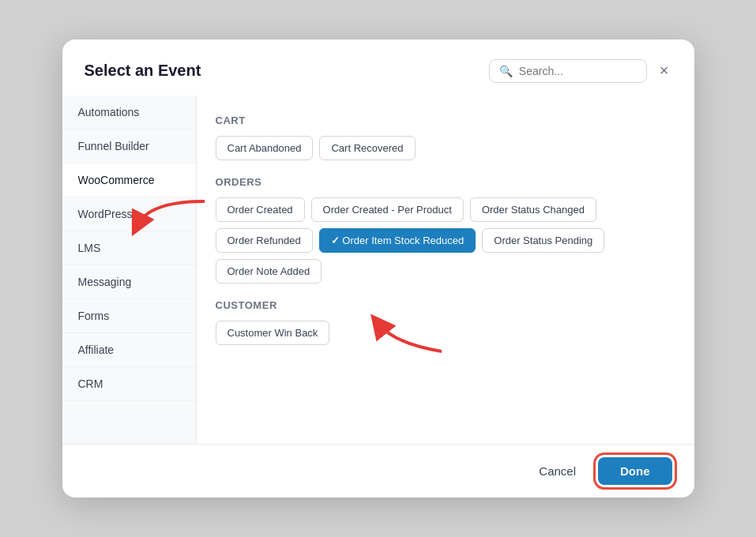 The height and width of the screenshot is (537, 756). Describe the element at coordinates (130, 112) in the screenshot. I see `sidebar-item-automations: Automations` at that location.